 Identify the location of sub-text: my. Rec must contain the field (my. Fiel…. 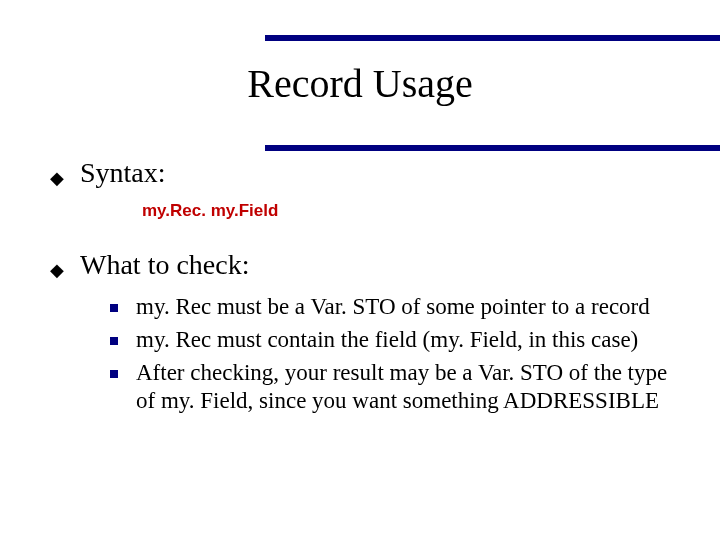
(387, 340).